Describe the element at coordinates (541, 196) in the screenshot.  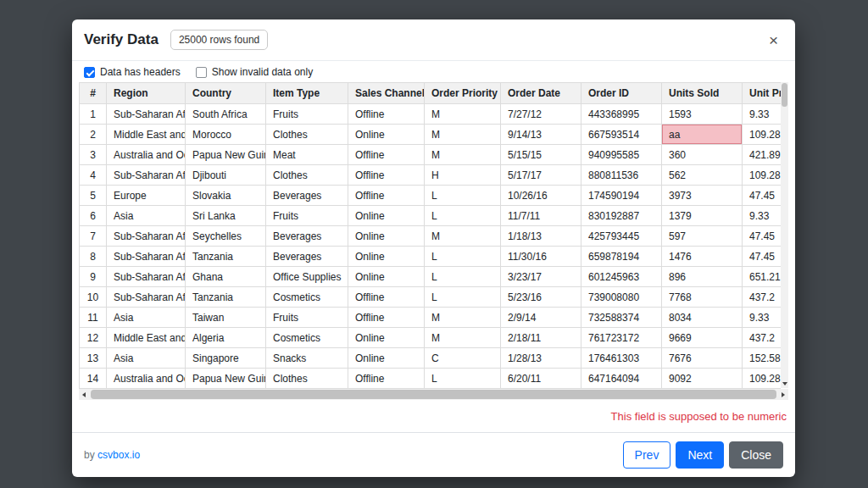
I see `table-cell: 10/26/16` at that location.